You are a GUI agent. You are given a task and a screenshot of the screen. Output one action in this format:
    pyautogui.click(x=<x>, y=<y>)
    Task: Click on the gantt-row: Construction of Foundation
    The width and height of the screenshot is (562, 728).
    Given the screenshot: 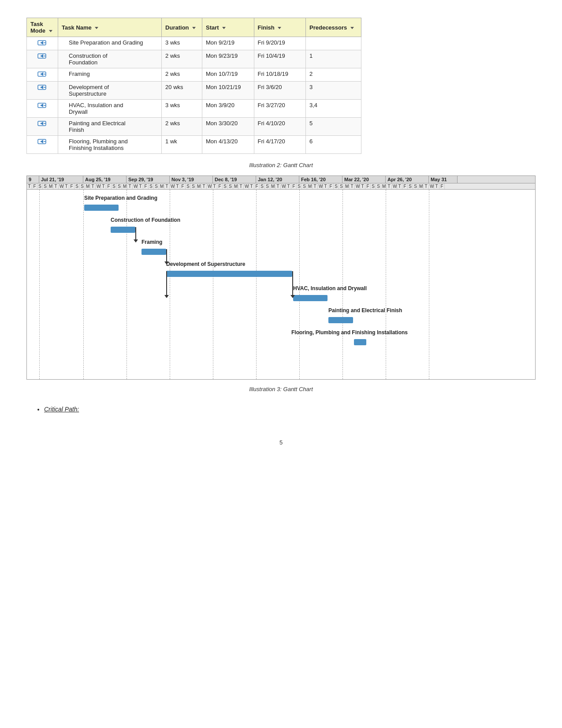 What is the action you would take?
    pyautogui.click(x=281, y=225)
    